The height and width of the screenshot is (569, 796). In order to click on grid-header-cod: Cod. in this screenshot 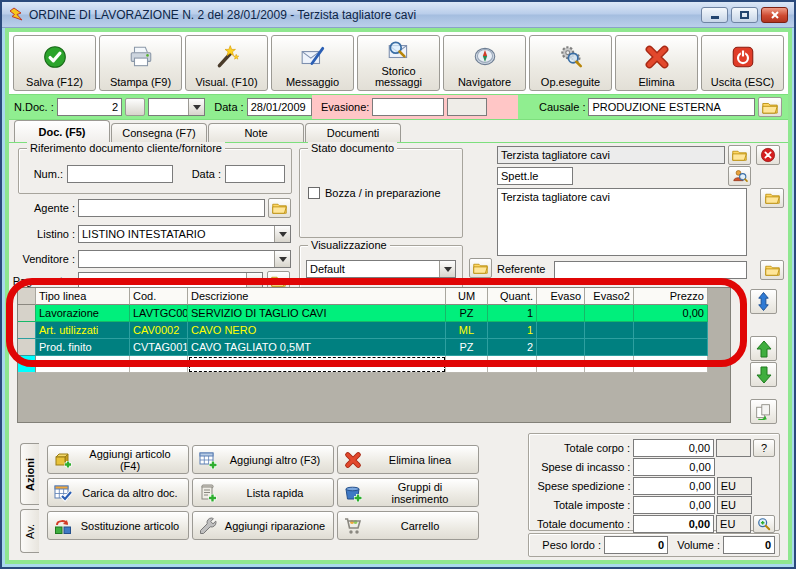, I will do `click(159, 296)`.